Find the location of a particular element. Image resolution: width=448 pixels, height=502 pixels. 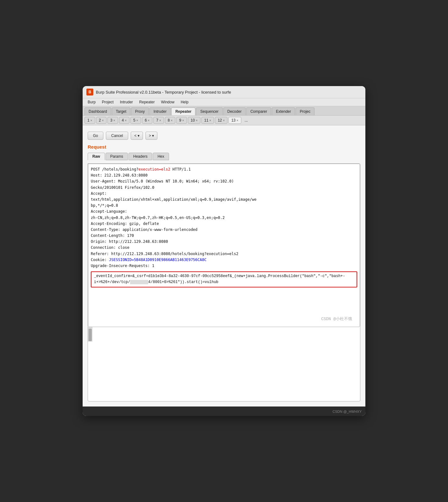

num-tab-6: 6 × is located at coordinates (147, 120).